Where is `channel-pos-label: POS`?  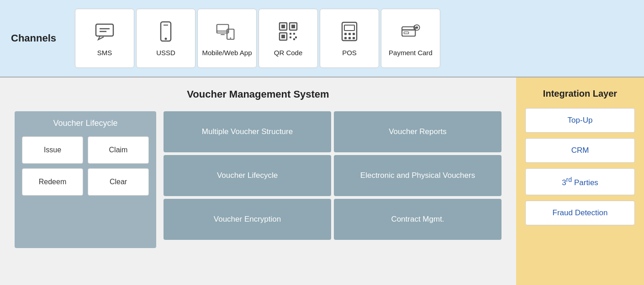 channel-pos-label: POS is located at coordinates (349, 53).